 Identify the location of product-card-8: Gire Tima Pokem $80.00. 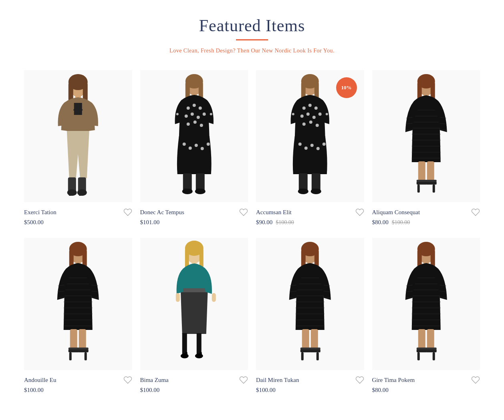
(426, 316).